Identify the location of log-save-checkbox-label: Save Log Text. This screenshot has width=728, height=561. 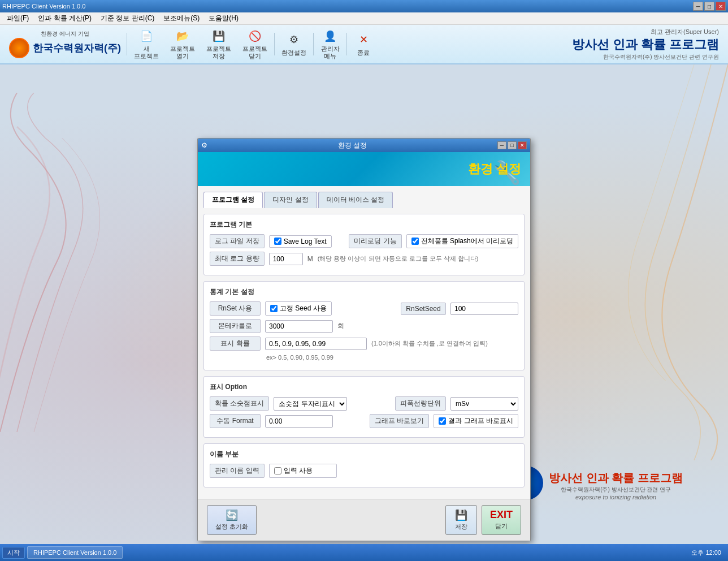
(301, 241).